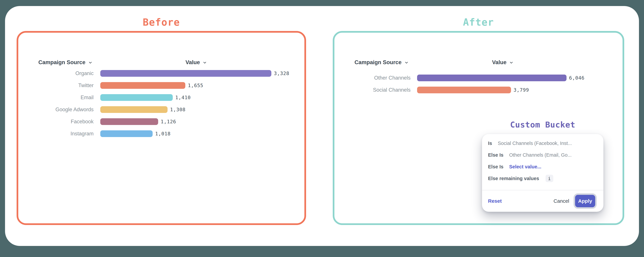  I want to click on bucket-rule-prefix: Else remaining values, so click(514, 179).